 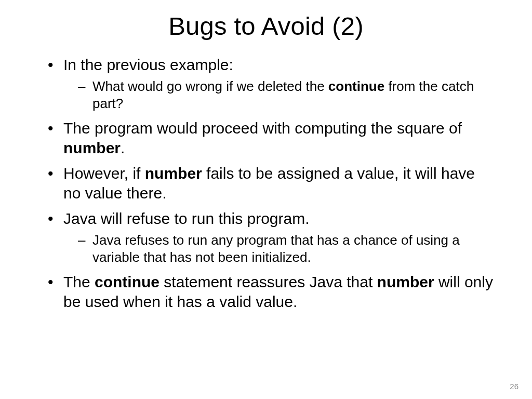 What do you see at coordinates (287, 249) in the screenshot?
I see `sub-bullet-item: Java refuses to run any program that has…` at bounding box center [287, 249].